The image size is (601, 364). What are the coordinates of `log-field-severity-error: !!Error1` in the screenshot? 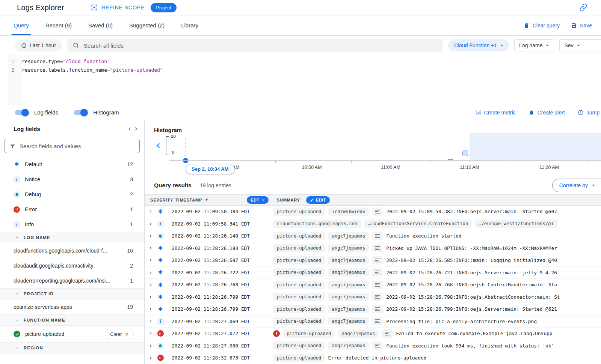 It's located at (72, 209).